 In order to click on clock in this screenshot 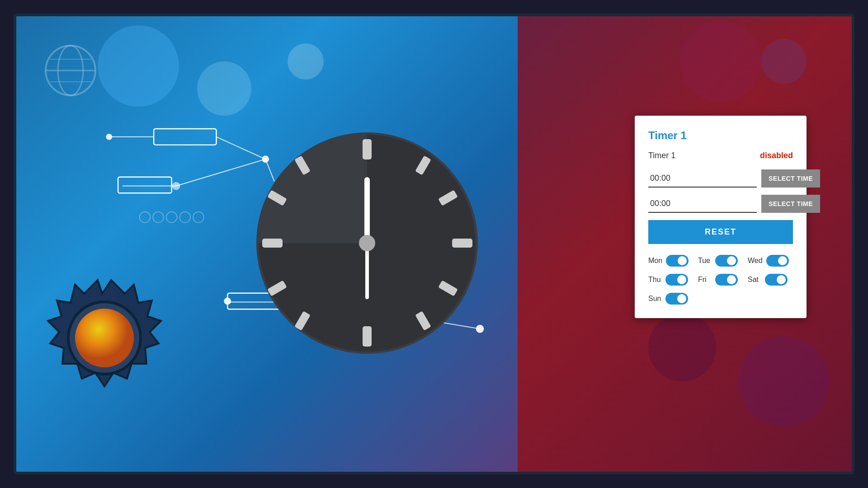, I will do `click(367, 244)`.